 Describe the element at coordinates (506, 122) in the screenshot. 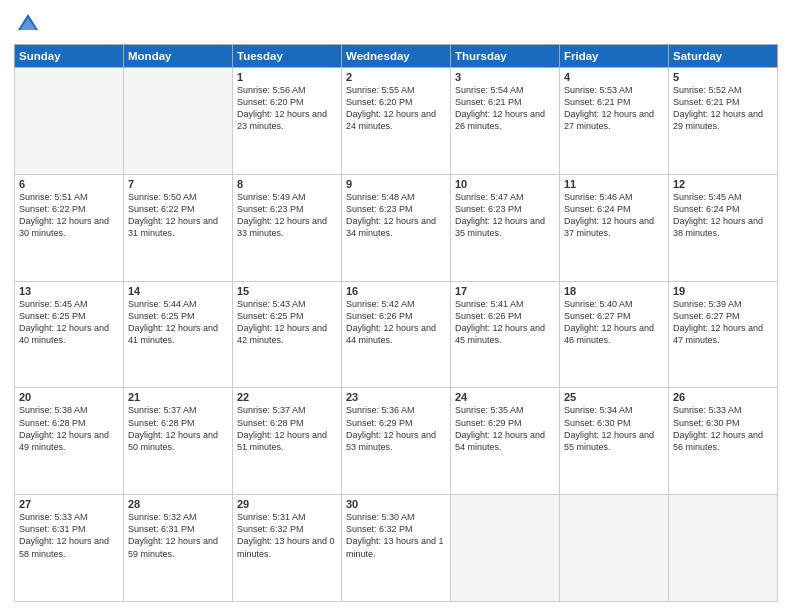

I see `calendar-cell: 3Sunrise: 5:54 AM Sunset: 6:21 PM Daylig…` at that location.